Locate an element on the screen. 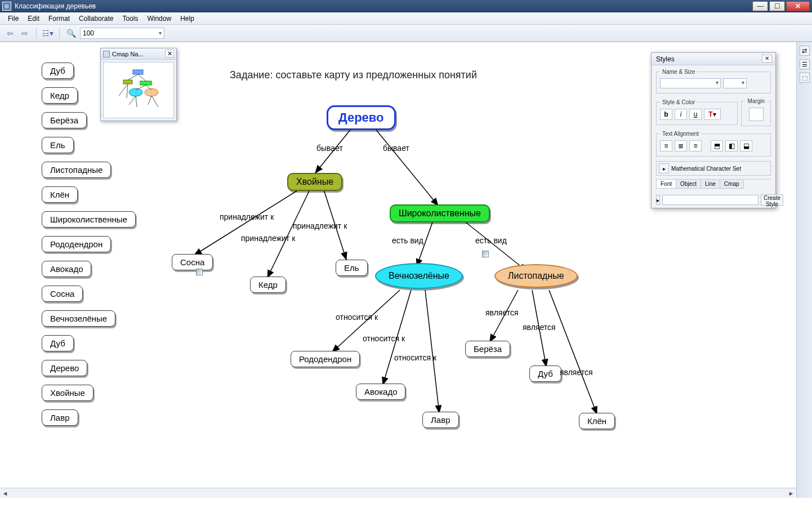 The image size is (812, 508). layout-button: ☷▾ is located at coordinates (48, 33).